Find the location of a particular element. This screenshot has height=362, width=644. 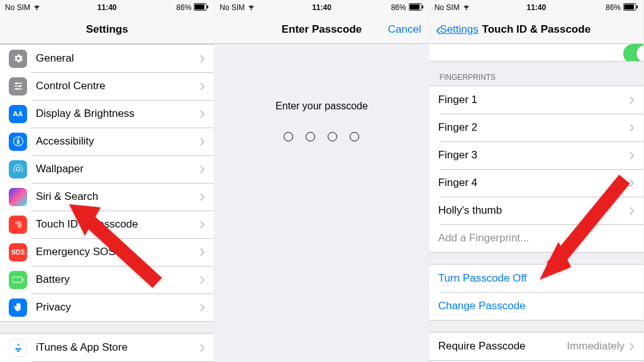

row-siri: Siri & Search is located at coordinates (107, 197).